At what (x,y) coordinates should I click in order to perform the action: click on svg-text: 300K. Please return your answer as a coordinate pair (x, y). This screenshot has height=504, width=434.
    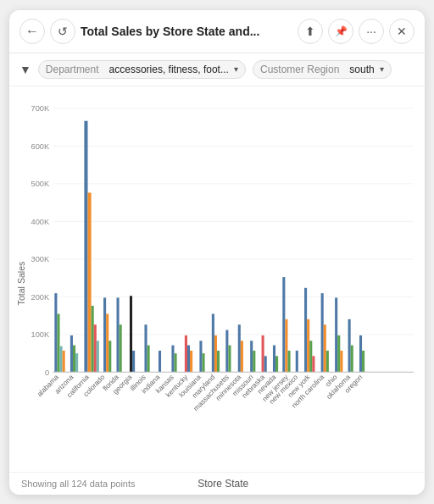
    Looking at the image, I should click on (41, 258).